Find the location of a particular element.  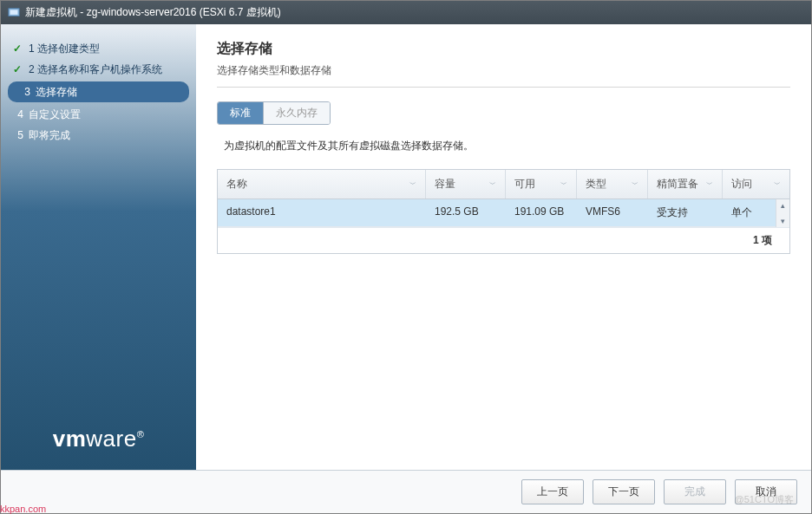

step-label: 选择创建类型 is located at coordinates (69, 49).